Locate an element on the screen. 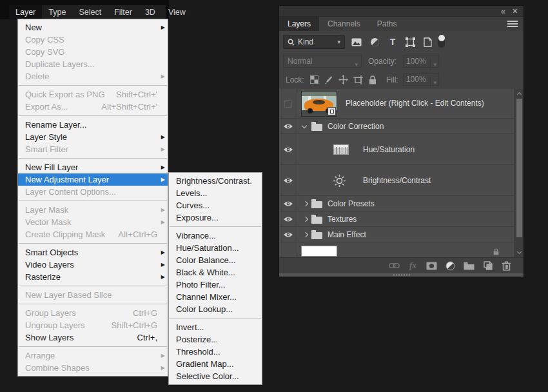 This screenshot has height=392, width=548. submenu-item-levels: Levels... is located at coordinates (215, 193).